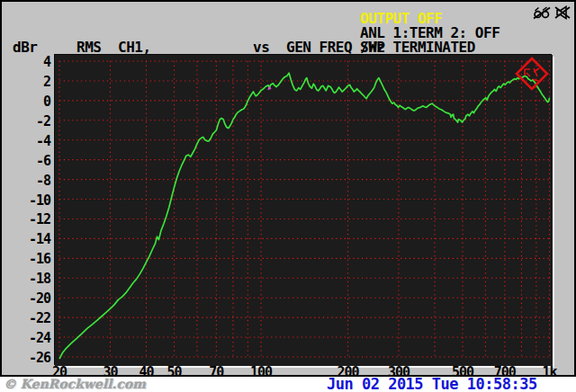 The width and height of the screenshot is (576, 392). What do you see at coordinates (401, 18) in the screenshot?
I see `output-status: OUTPUT OFF` at bounding box center [401, 18].